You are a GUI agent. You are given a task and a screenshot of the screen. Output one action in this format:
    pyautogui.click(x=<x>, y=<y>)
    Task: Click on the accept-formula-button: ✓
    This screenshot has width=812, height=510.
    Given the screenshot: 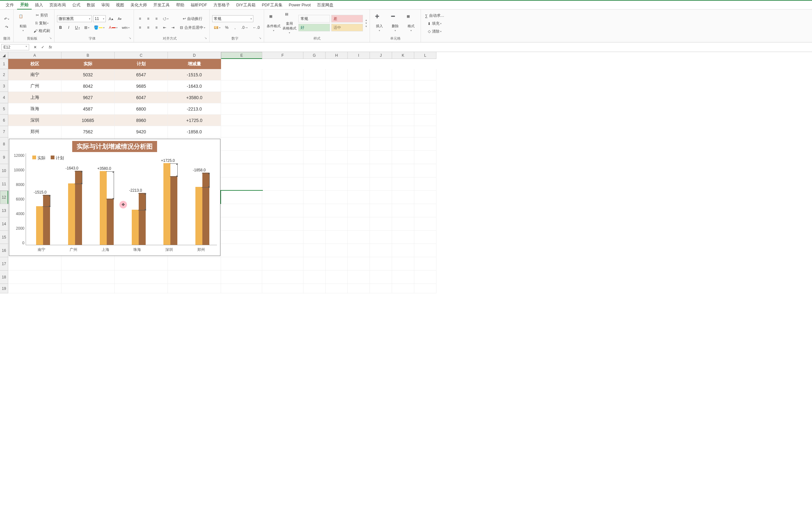 What is the action you would take?
    pyautogui.click(x=42, y=47)
    